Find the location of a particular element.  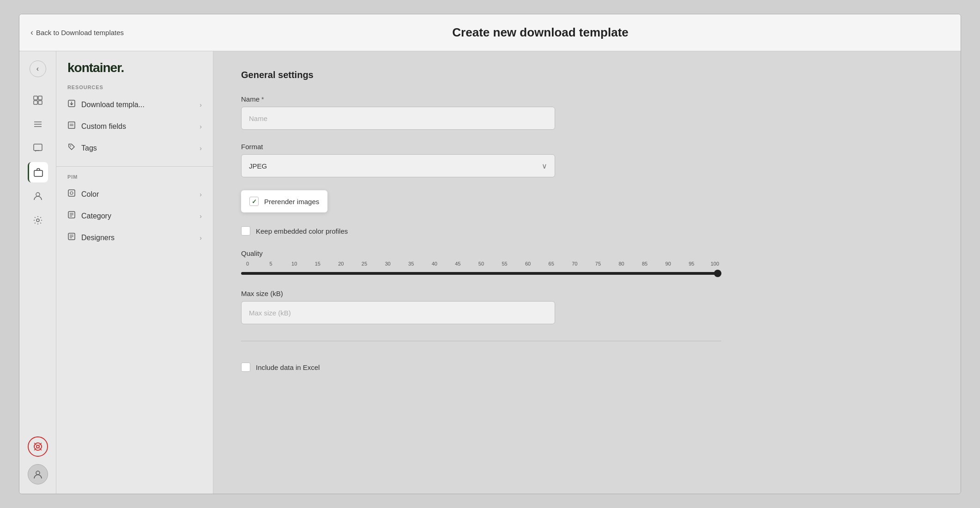

top-bar: ‹ Back to Download templates Create new … is located at coordinates (490, 33).